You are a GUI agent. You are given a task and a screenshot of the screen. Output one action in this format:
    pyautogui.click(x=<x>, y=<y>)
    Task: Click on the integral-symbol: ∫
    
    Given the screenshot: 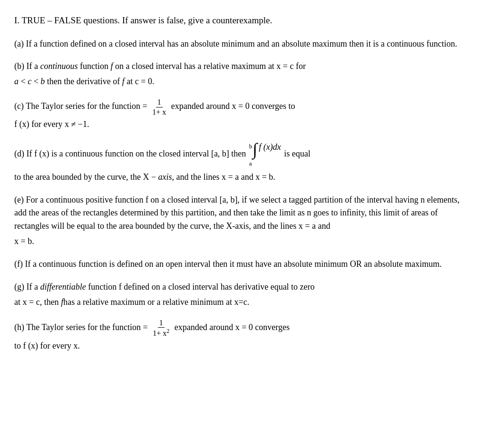 What is the action you would take?
    pyautogui.click(x=255, y=149)
    